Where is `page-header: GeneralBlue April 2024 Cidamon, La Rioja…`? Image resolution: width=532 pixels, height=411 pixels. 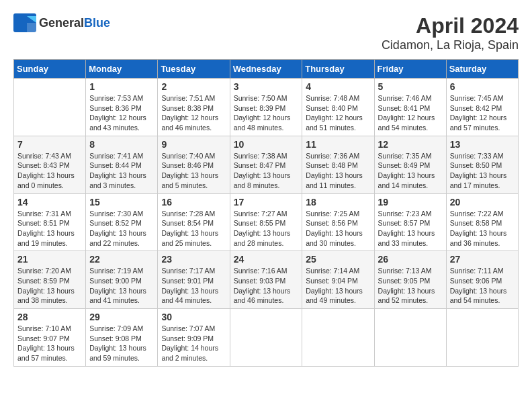
page-header: GeneralBlue April 2024 Cidamon, La Rioja… is located at coordinates (266, 33).